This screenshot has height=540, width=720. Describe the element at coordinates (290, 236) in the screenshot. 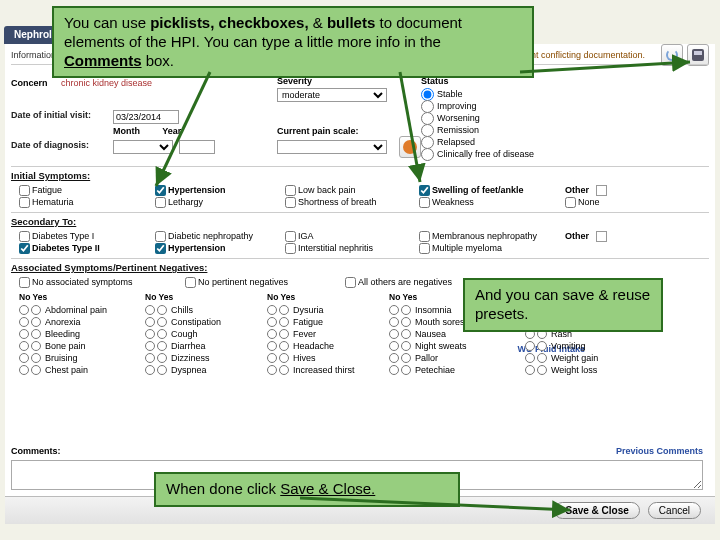

I see `chk-iga` at that location.